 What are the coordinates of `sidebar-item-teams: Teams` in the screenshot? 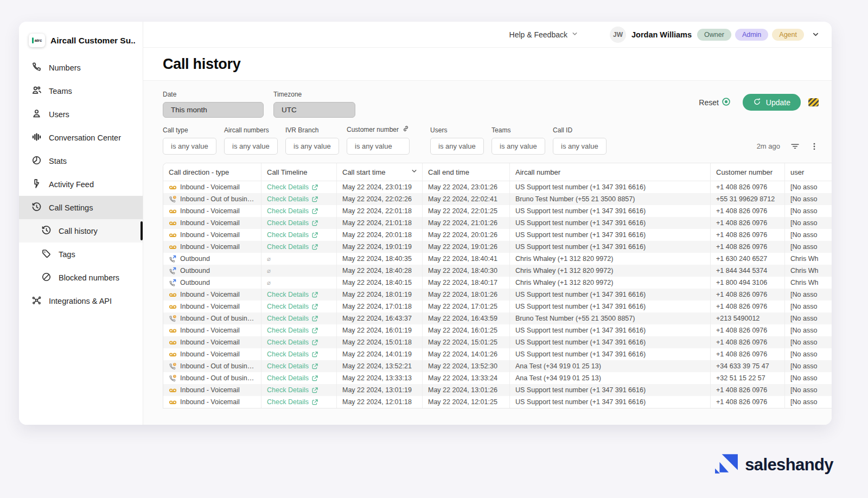 It's located at (81, 91).